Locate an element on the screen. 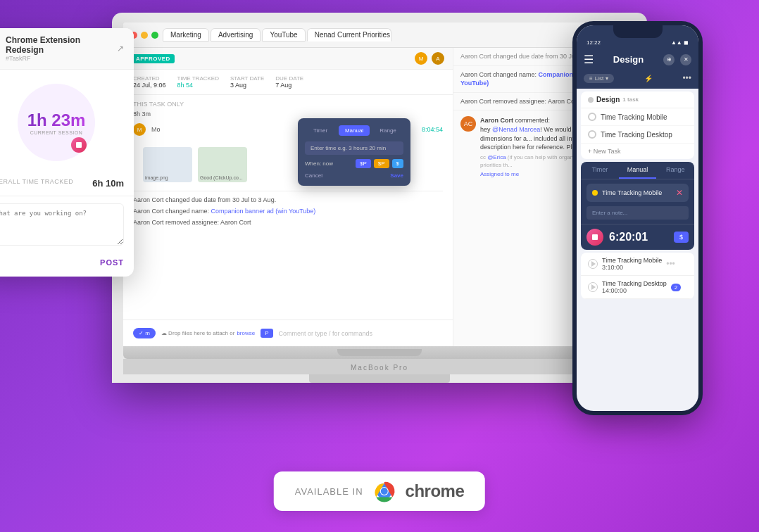 The width and height of the screenshot is (759, 532). phone-stop-button is located at coordinates (595, 237).